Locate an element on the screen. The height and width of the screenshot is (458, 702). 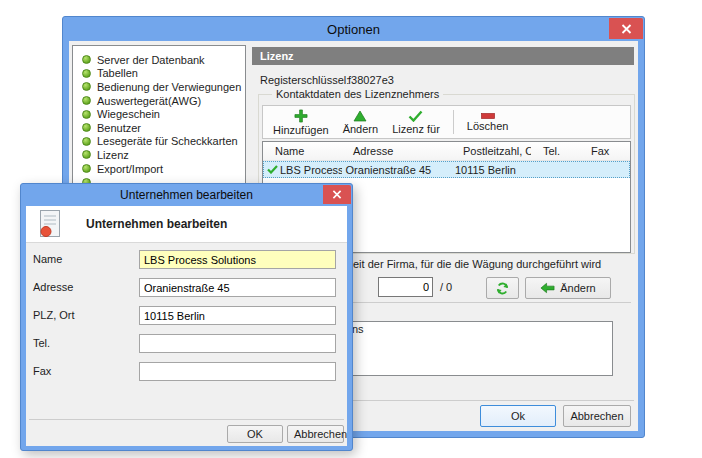
options-titlebar: Optionen is located at coordinates (354, 29).